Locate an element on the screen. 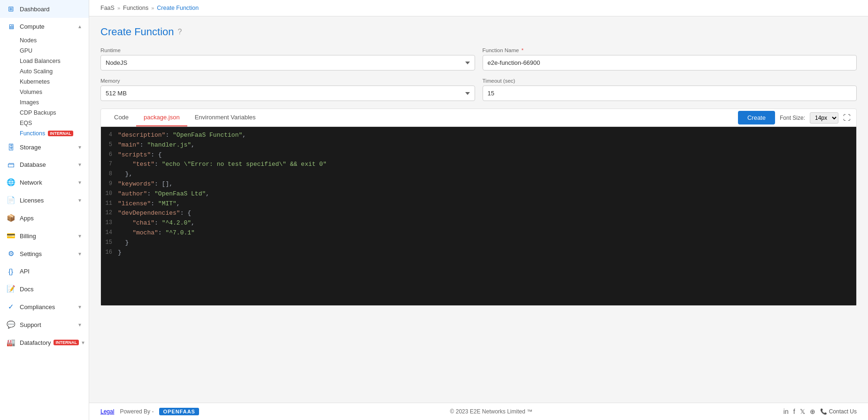 The width and height of the screenshot is (868, 420). compliances-icon: ✓ is located at coordinates (11, 307).